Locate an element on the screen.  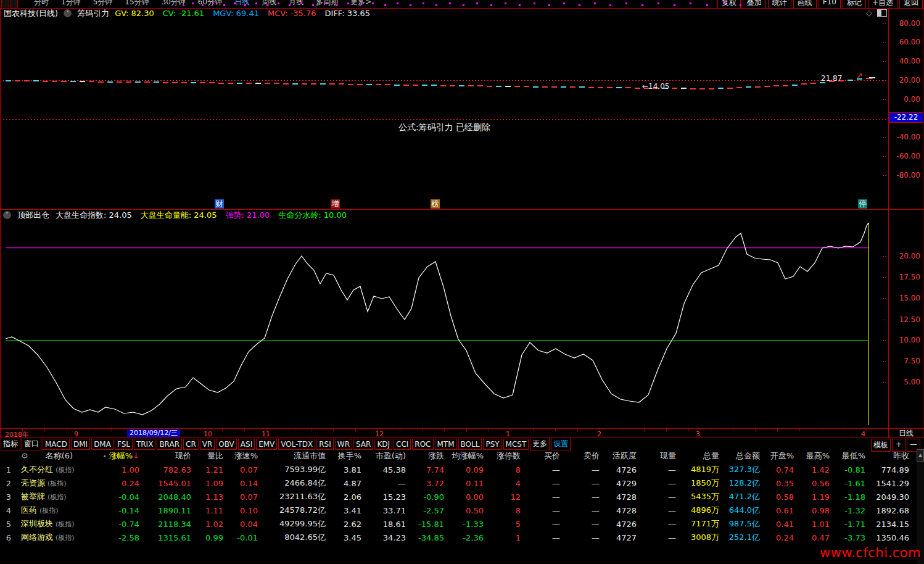
stock-name-cell: 久不分红(板指) is located at coordinates (57, 470).